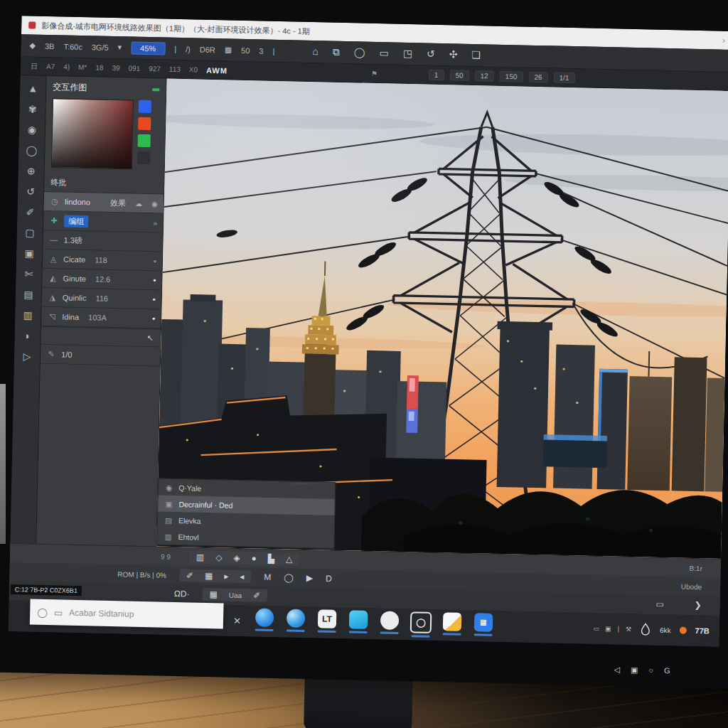 This screenshot has height=728, width=728. Describe the element at coordinates (34, 66) in the screenshot. I see `menu-item: 日` at that location.